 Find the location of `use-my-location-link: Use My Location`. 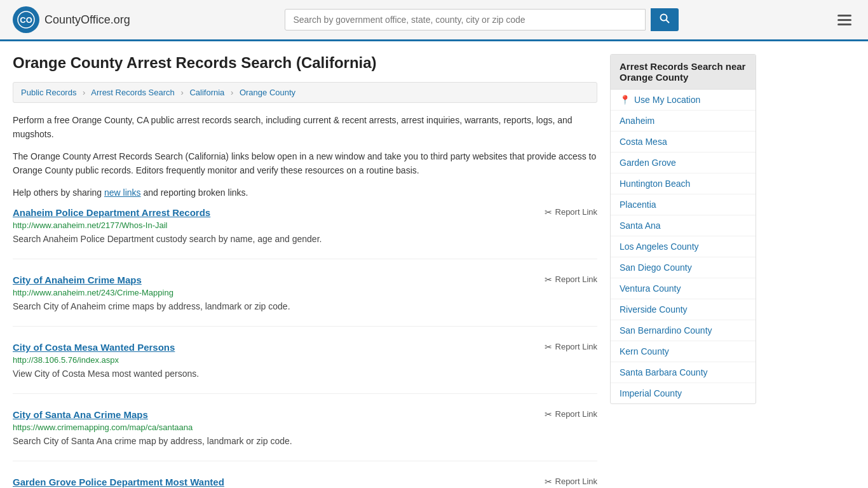

use-my-location-link: Use My Location is located at coordinates (667, 100).